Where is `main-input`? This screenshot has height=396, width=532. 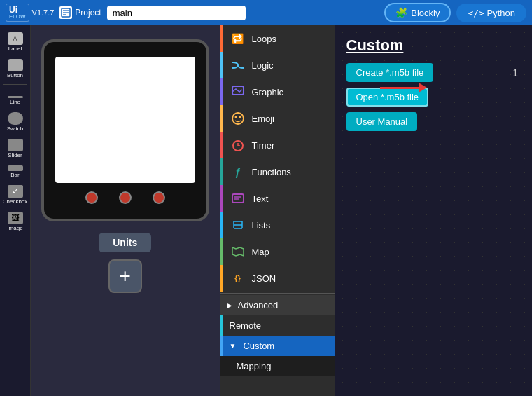
main-input is located at coordinates (176, 13).